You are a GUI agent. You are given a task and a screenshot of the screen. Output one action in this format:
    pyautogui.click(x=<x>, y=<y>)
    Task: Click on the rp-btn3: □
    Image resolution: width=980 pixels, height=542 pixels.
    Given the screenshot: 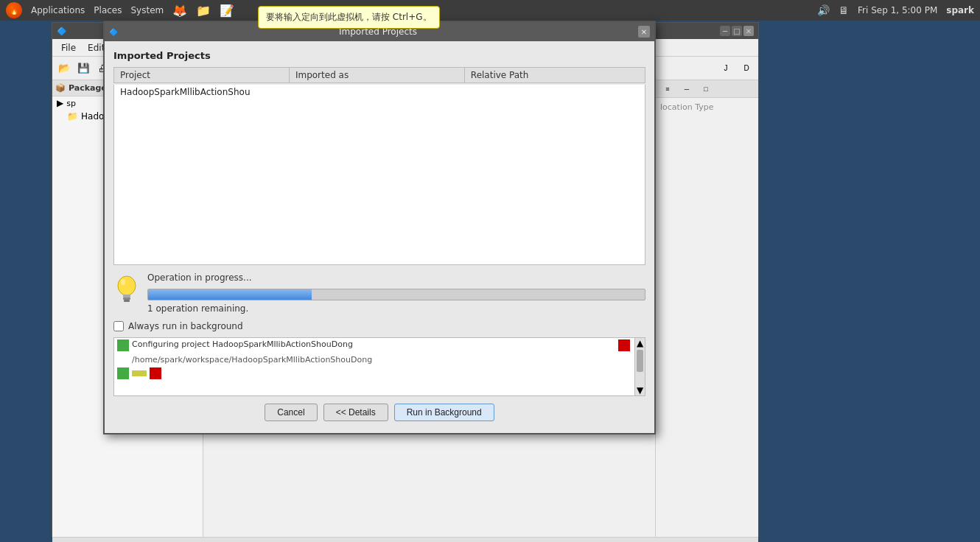 What is the action you would take?
    pyautogui.click(x=706, y=89)
    